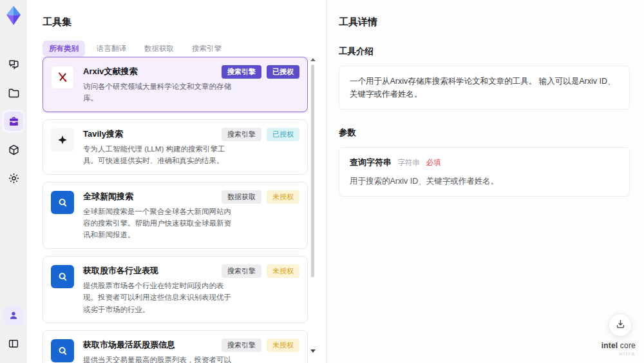 The width and height of the screenshot is (644, 363). What do you see at coordinates (175, 215) in the screenshot?
I see `tool-card-2: 全球新闻搜索全球新闻搜索是一个聚合全球各大新闻网站内容的搜索引擎。帮助用户快速获…` at bounding box center [175, 215].